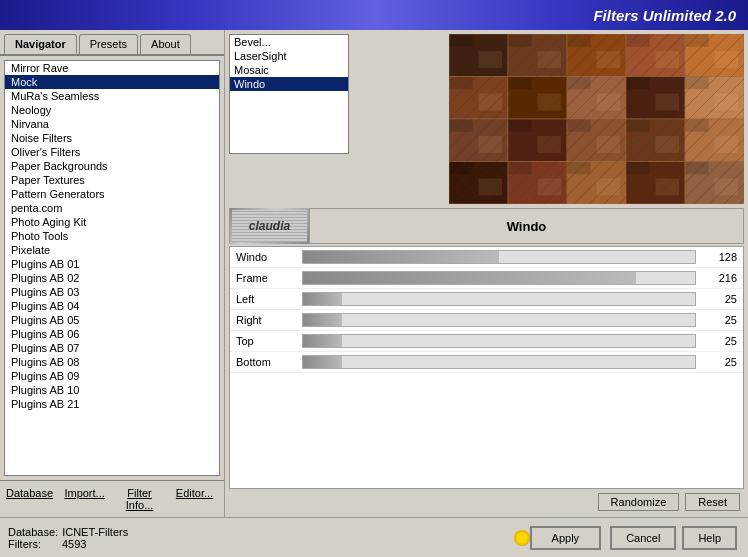 The width and height of the screenshot is (748, 557). I want to click on slider-label: Right, so click(266, 320).